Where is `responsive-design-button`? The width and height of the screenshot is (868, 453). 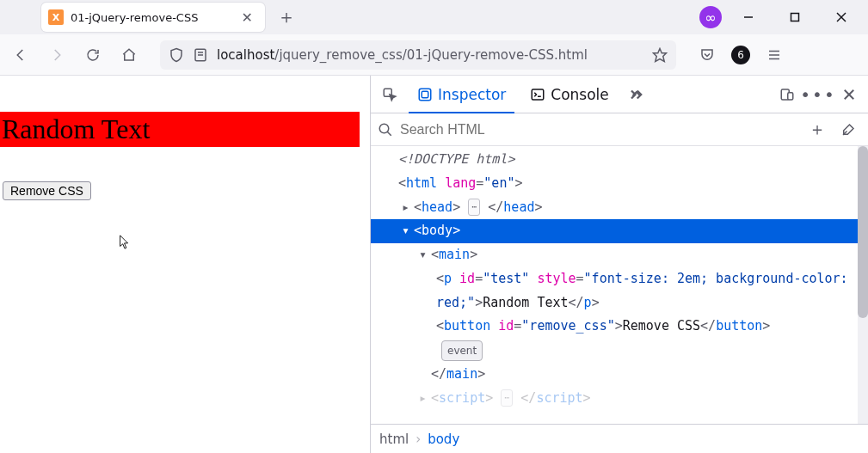
responsive-design-button is located at coordinates (787, 95).